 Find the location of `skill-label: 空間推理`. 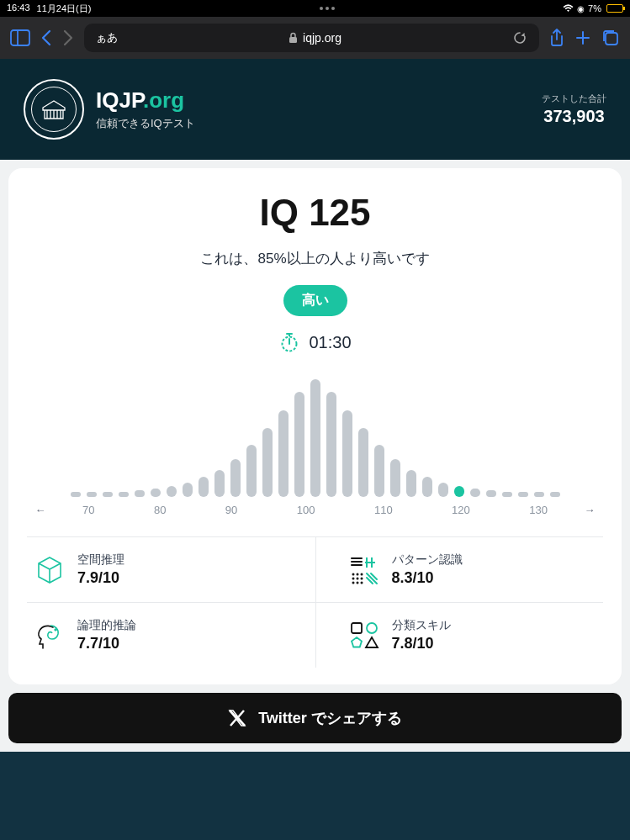

skill-label: 空間推理 is located at coordinates (101, 560).